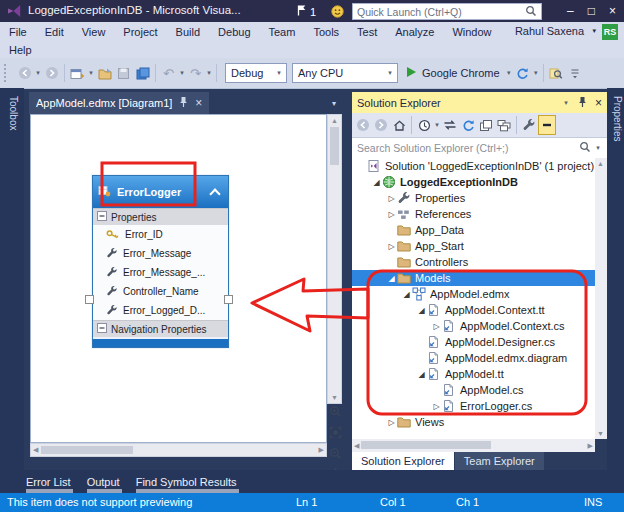  What do you see at coordinates (500, 461) in the screenshot?
I see `panel-tab-team-explorer: Team Explorer` at bounding box center [500, 461].